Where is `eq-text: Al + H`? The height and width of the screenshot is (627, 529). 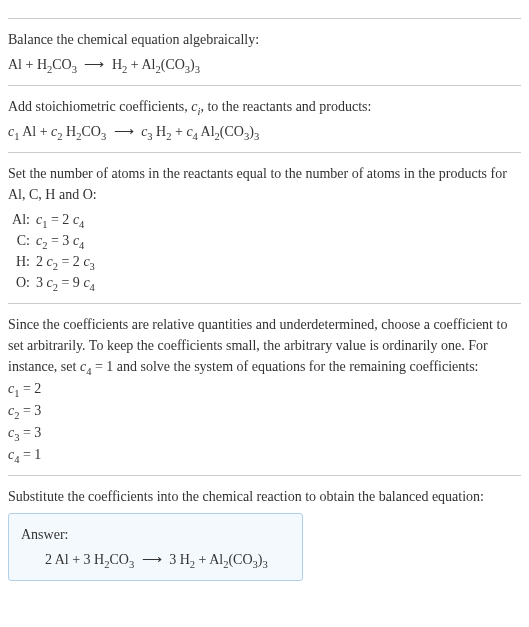
eq-text: Al + H is located at coordinates (28, 64).